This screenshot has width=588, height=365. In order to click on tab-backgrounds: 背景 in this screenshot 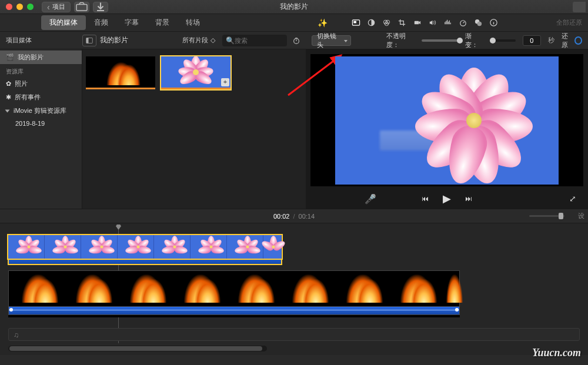, I will do `click(162, 22)`.